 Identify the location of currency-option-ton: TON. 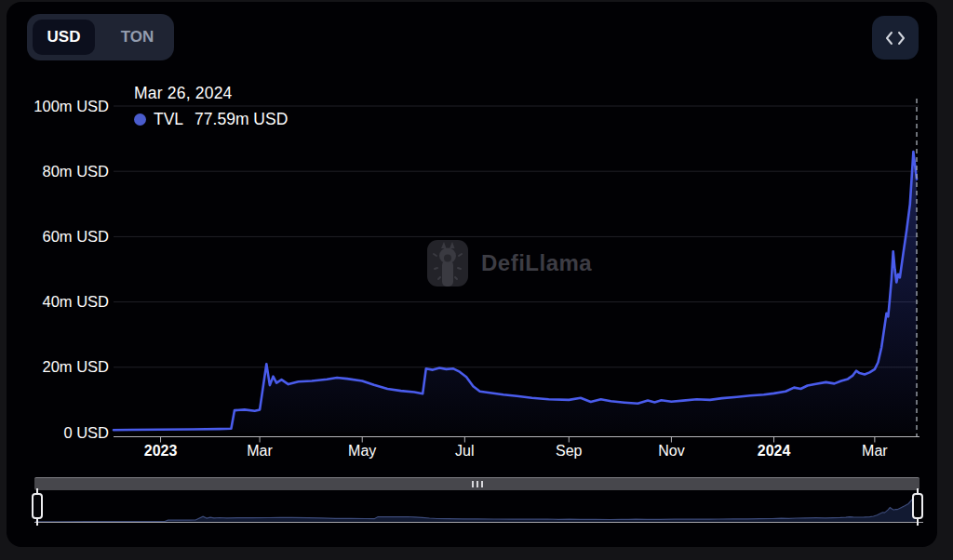
(138, 37).